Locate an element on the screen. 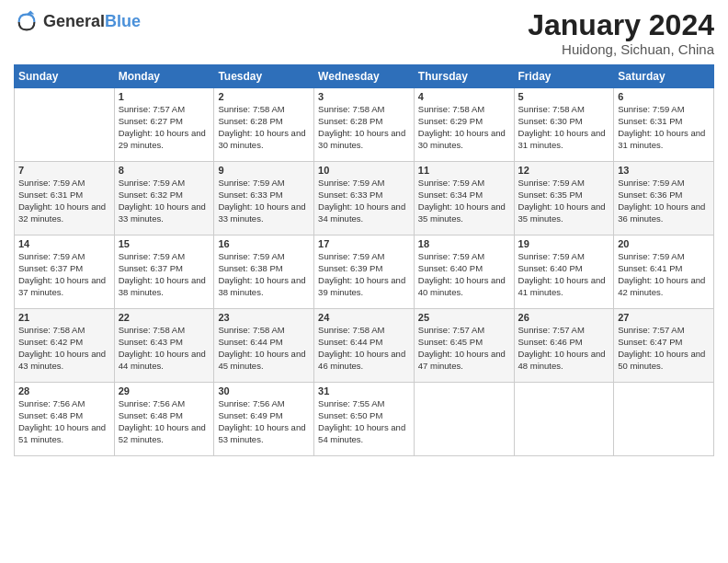 Image resolution: width=728 pixels, height=563 pixels. calendar-cell: 7Sunrise: 7:59 AM Sunset: 6:31 PM Daylig… is located at coordinates (64, 199).